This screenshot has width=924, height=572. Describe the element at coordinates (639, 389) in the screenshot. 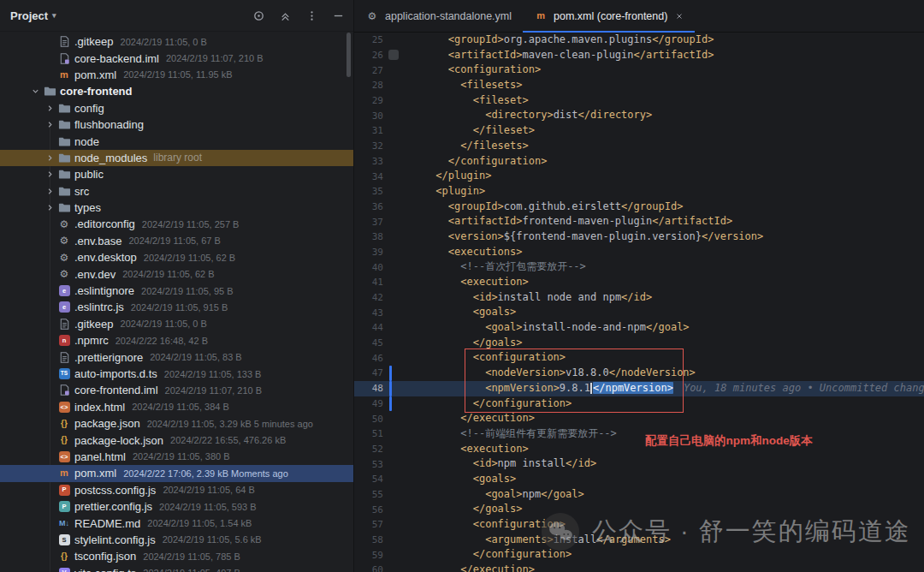

I see `code-line-48: 48 <npmVersion>9.8.1</npmVersion>You, 18…` at that location.